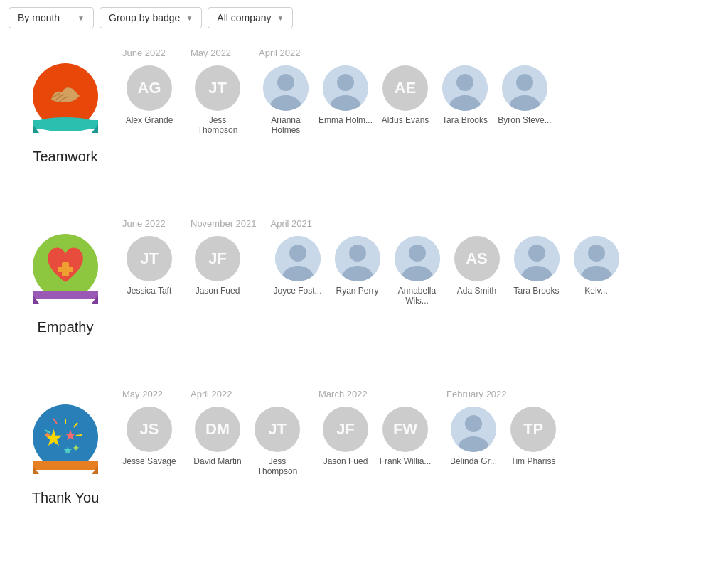 The height and width of the screenshot is (580, 728). What do you see at coordinates (421, 433) in the screenshot?
I see `recipients-thank-you: May 2022 JS Jesse SavageApril 2022 DM Da…` at bounding box center [421, 433].